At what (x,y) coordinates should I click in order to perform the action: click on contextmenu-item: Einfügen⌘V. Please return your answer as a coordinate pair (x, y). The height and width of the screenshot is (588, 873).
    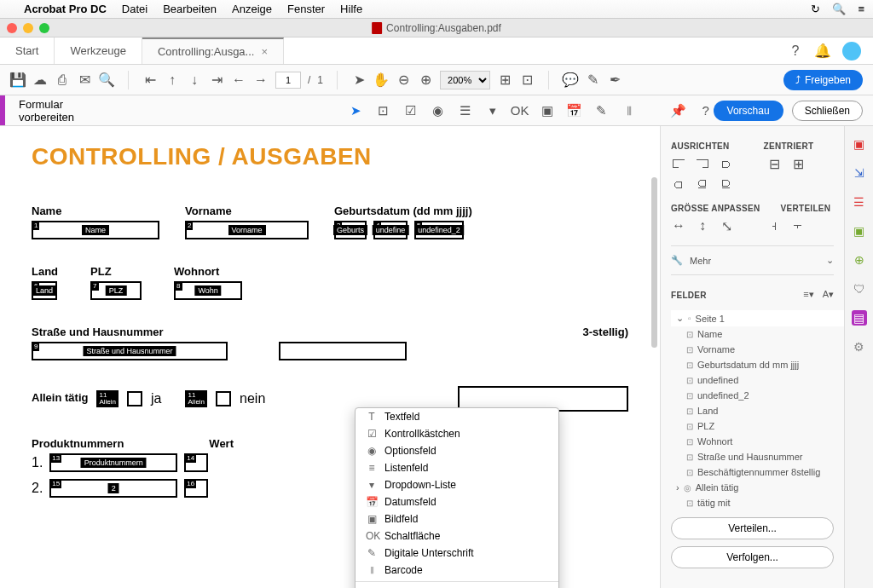
    Looking at the image, I should click on (457, 586).